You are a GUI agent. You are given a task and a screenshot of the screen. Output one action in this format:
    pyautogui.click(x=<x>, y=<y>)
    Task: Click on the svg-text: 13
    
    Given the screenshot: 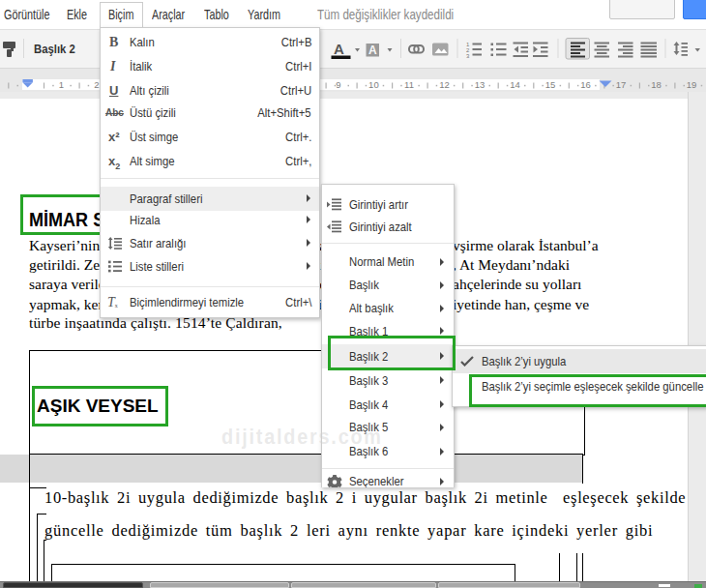 What is the action you would take?
    pyautogui.click(x=480, y=85)
    